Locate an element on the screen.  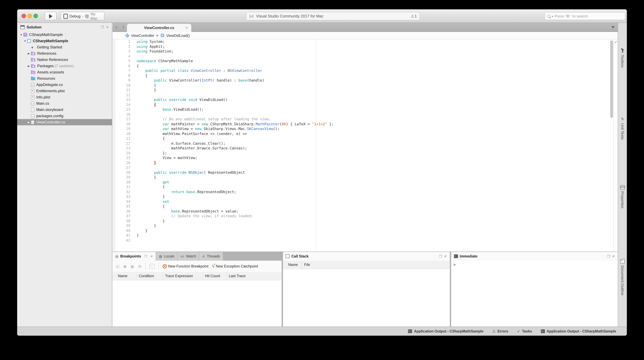
code-line: 6{ is located at coordinates (365, 66).